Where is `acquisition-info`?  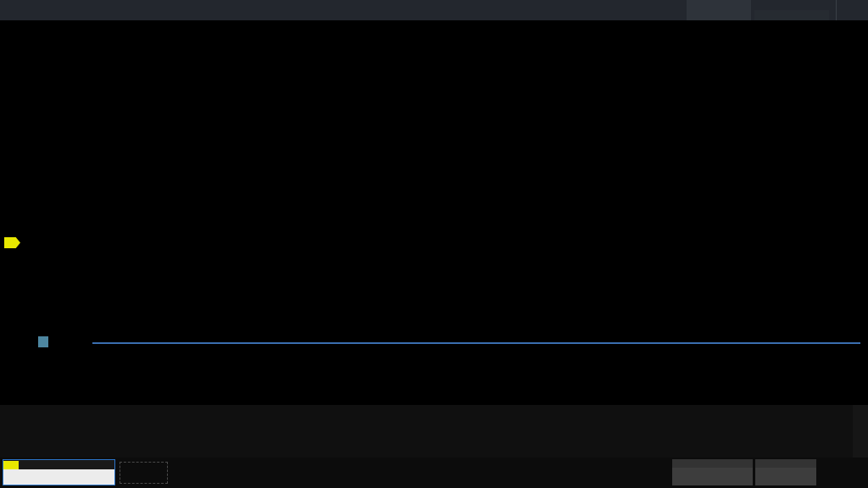 acquisition-info is located at coordinates (719, 10).